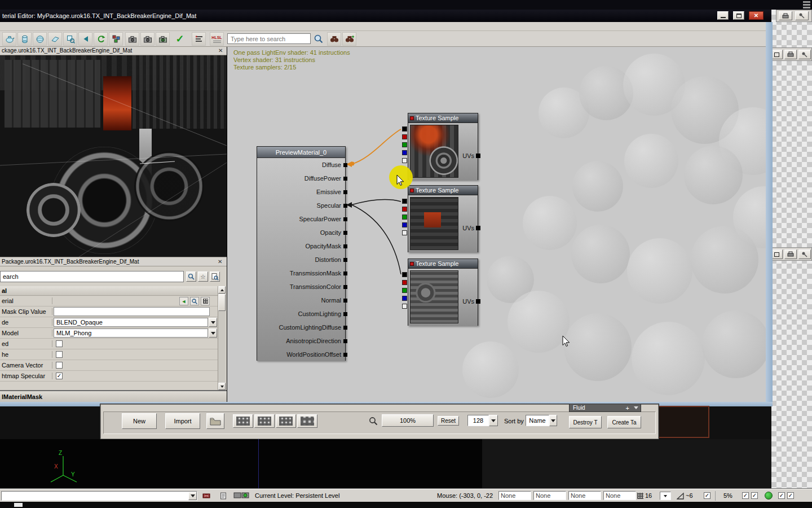 The height and width of the screenshot is (508, 812). Describe the element at coordinates (301, 341) in the screenshot. I see `input-anisotropicdirection: AnisotropicDirection` at that location.